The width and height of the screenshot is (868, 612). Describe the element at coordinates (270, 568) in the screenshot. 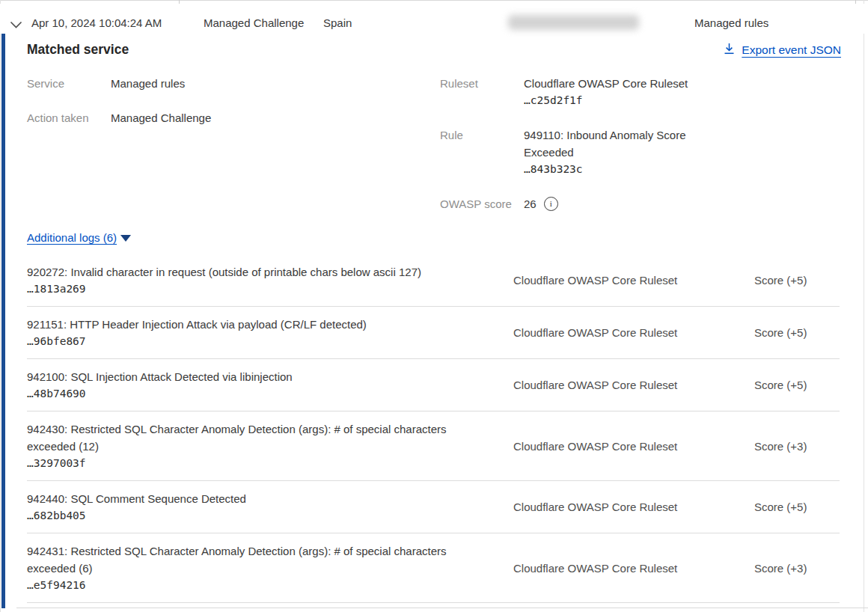

I see `log-rule-cell: 942431: Restricted SQL Character Anomaly…` at that location.